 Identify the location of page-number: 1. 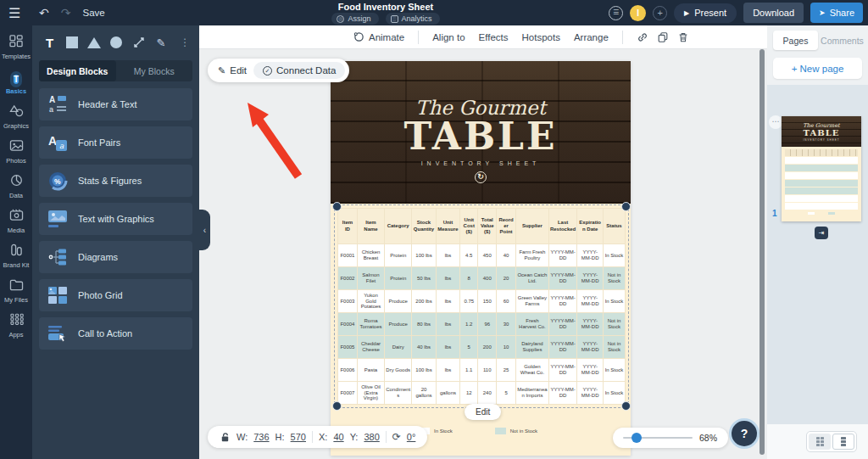
(775, 214).